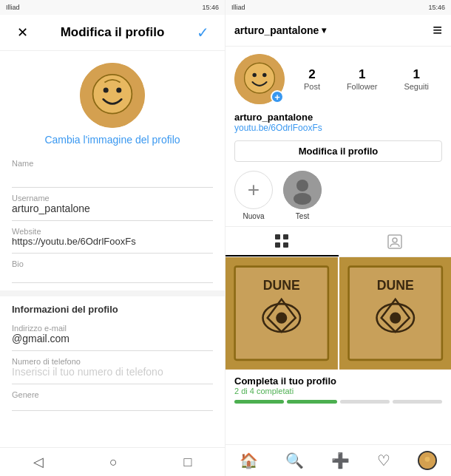  What do you see at coordinates (324, 30) in the screenshot?
I see `chevron-down-icon: ▾` at bounding box center [324, 30].